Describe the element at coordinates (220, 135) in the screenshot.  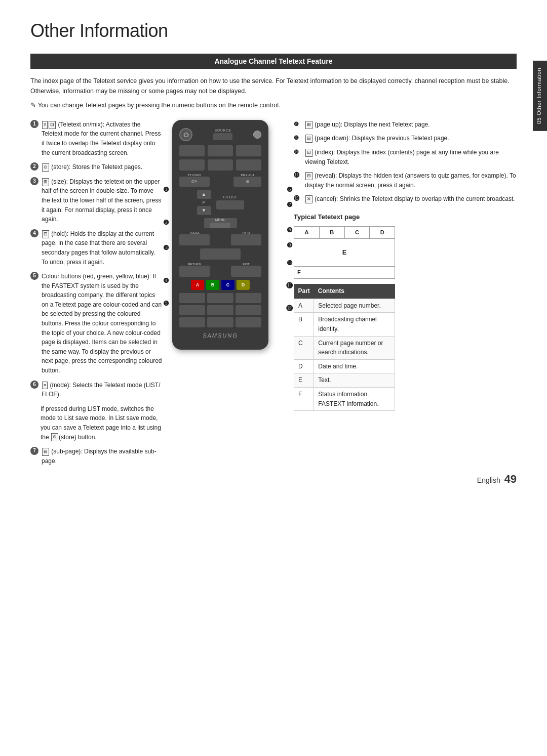
I see `remote-top-row: ⏻ SOURCE` at that location.